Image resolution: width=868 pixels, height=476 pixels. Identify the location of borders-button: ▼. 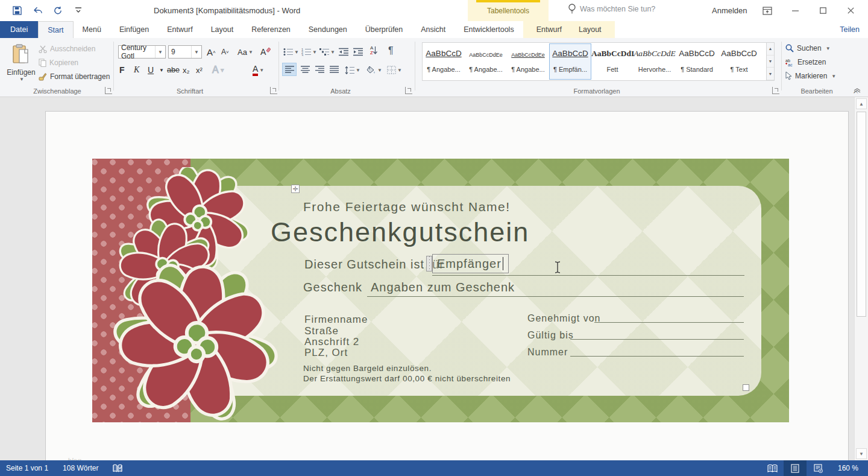
(394, 70).